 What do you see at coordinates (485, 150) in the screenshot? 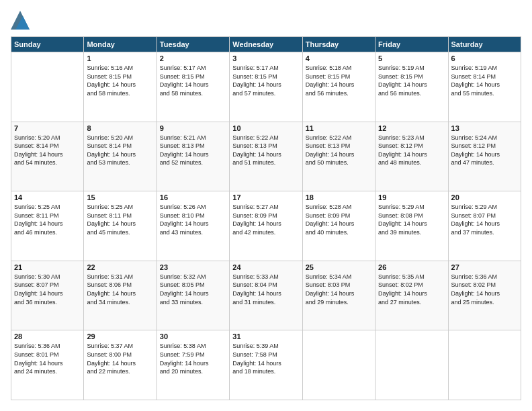
I see `day-info: Sunrise: 5:24 AM Sunset: 8:12 PM Dayligh…` at bounding box center [485, 150].